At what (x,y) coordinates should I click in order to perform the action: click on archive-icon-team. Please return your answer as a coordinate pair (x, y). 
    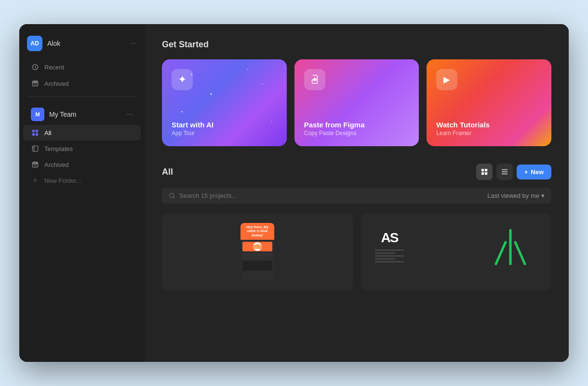
    Looking at the image, I should click on (35, 165).